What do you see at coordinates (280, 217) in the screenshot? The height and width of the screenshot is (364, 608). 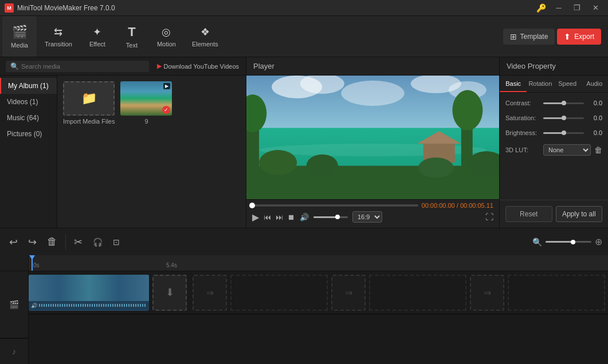 I see `next-frame-button: ⏭` at bounding box center [280, 217].